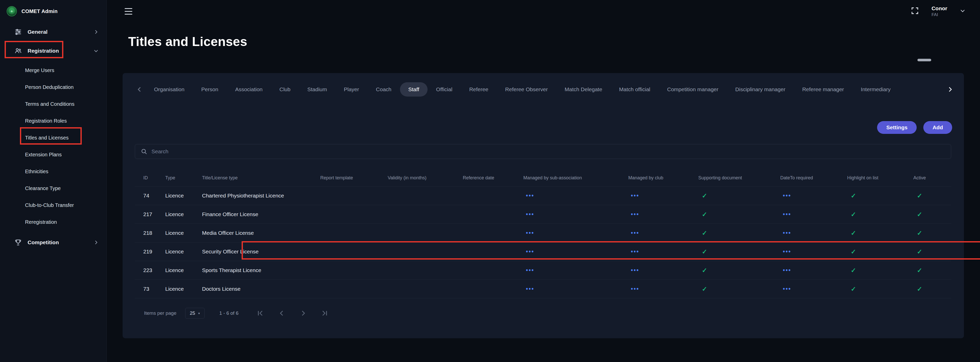 The height and width of the screenshot is (362, 980). What do you see at coordinates (53, 188) in the screenshot?
I see `sidebar-item-clearance-type: Clearance Type` at bounding box center [53, 188].